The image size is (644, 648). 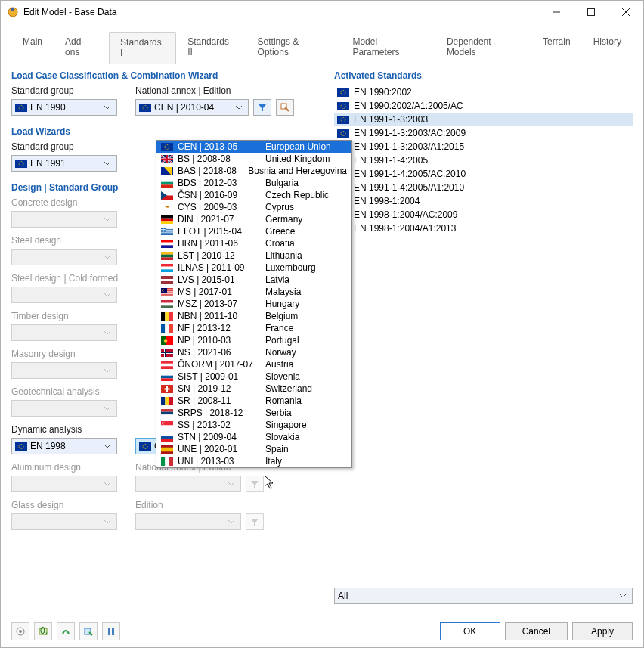 I want to click on tab-settings-options: Settings & Options, so click(x=294, y=47).